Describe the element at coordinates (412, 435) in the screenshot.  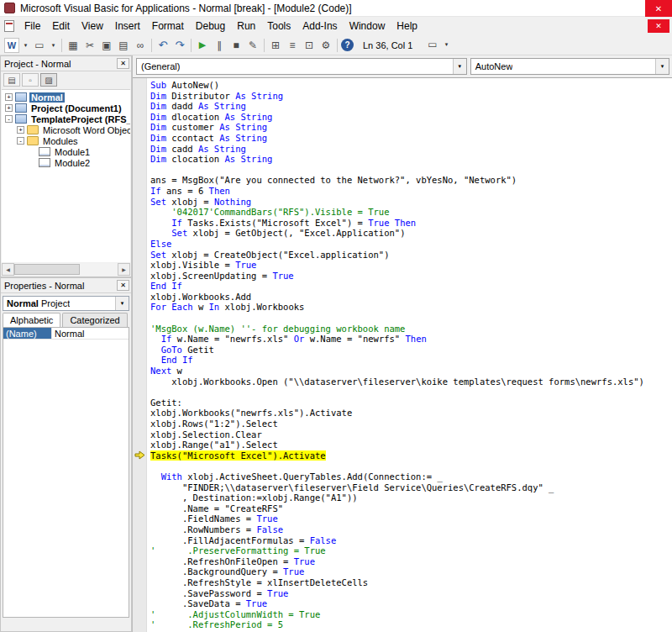
I see `code-line: xlobj.Selection.Clear` at that location.